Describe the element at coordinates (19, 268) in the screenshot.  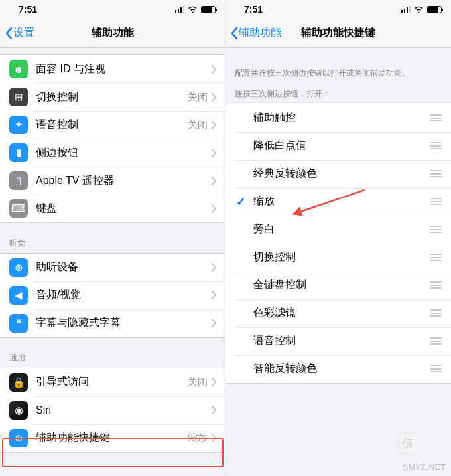
I see `hearing-icon: ⊚` at that location.